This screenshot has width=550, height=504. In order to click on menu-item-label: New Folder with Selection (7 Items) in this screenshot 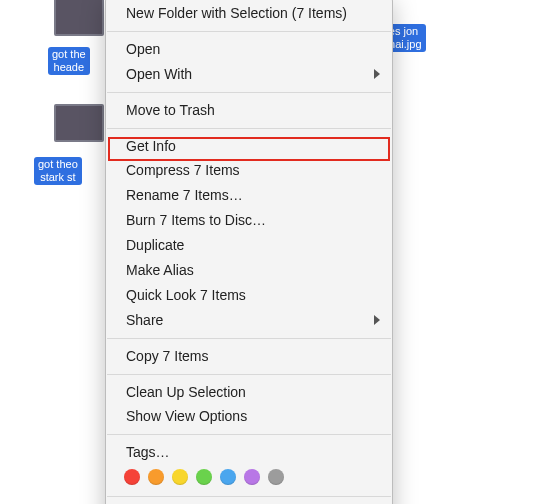, I will do `click(236, 13)`.